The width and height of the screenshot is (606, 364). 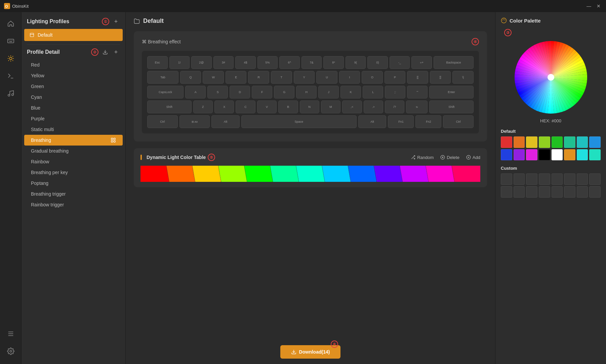 I want to click on key-alt-right: Alt, so click(x=372, y=122).